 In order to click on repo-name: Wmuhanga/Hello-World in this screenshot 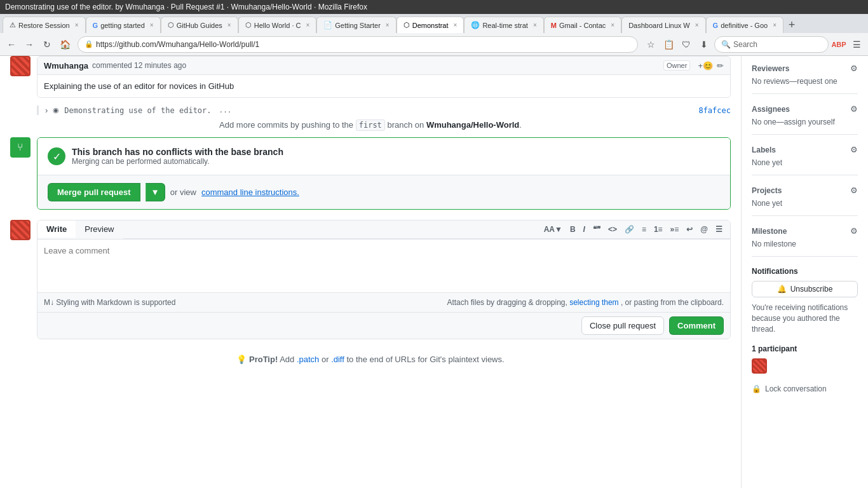, I will do `click(473, 125)`.